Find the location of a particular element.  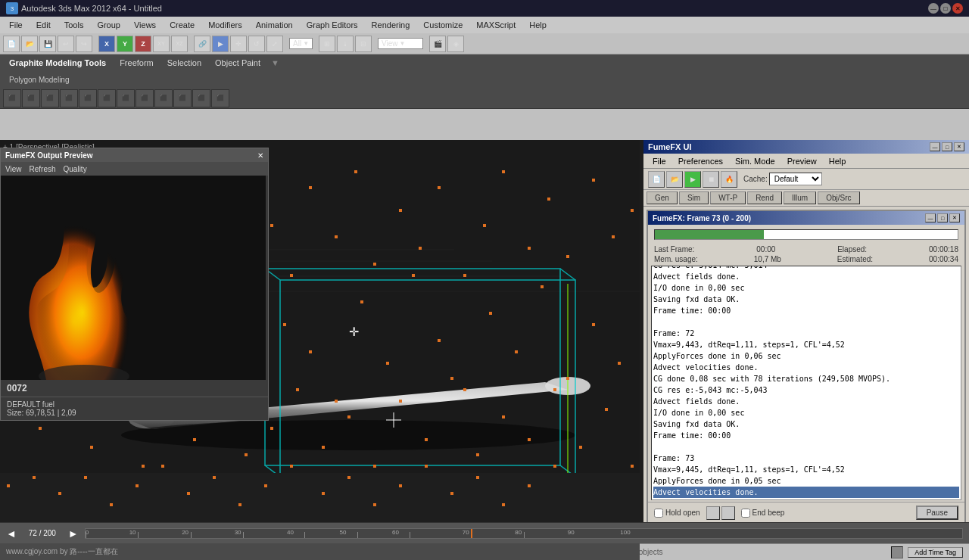

hold-open-checkbox is located at coordinates (659, 513).